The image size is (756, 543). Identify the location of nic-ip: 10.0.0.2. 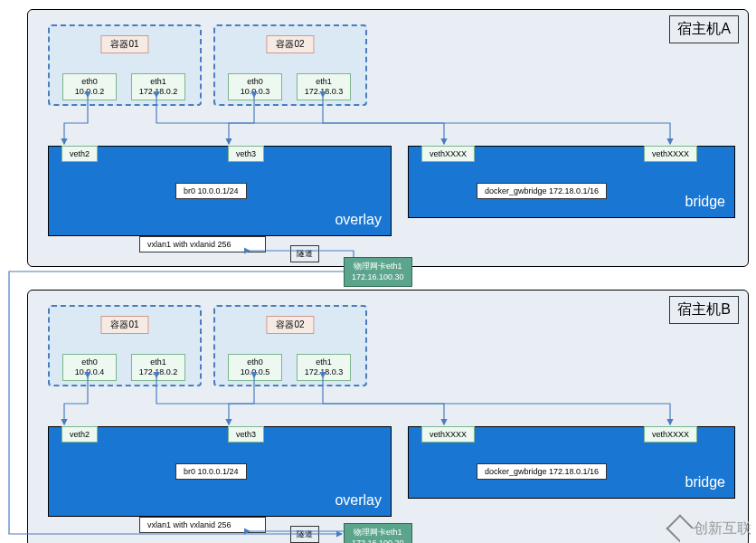
(90, 91).